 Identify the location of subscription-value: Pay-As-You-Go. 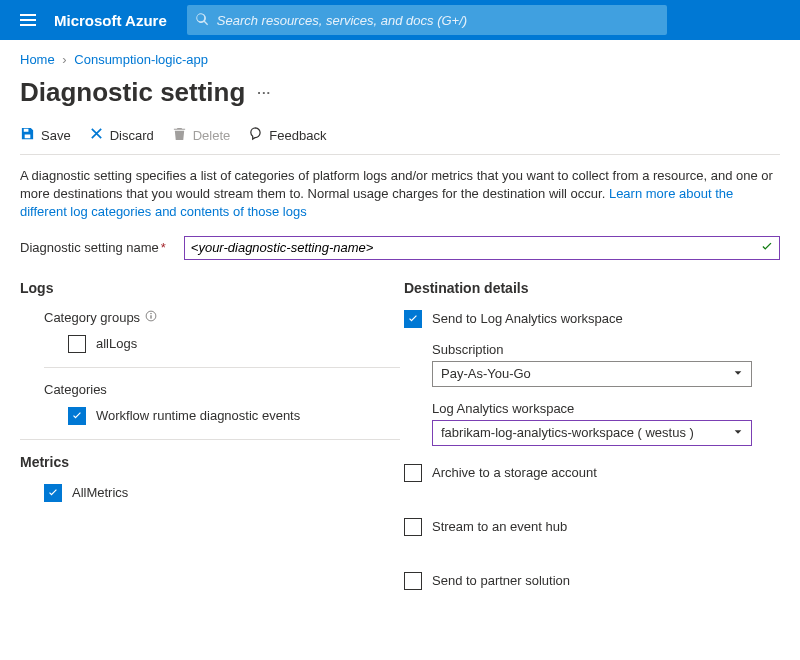
(486, 374).